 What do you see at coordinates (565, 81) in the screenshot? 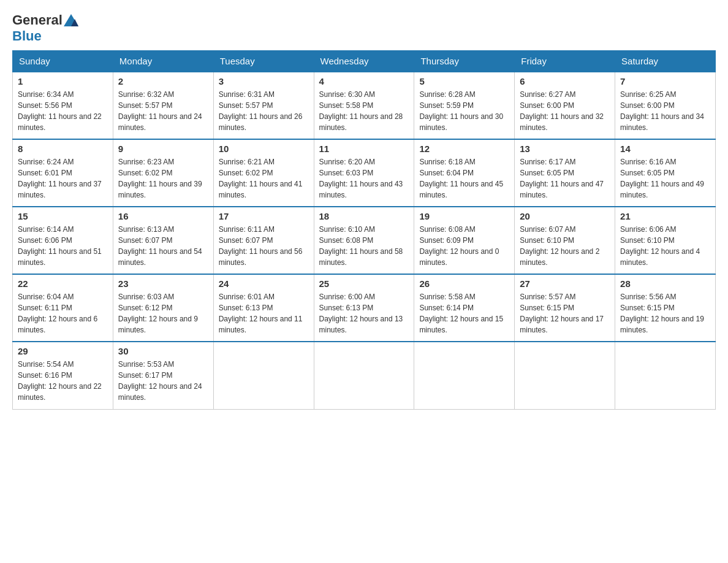
I see `day-number: 6` at bounding box center [565, 81].